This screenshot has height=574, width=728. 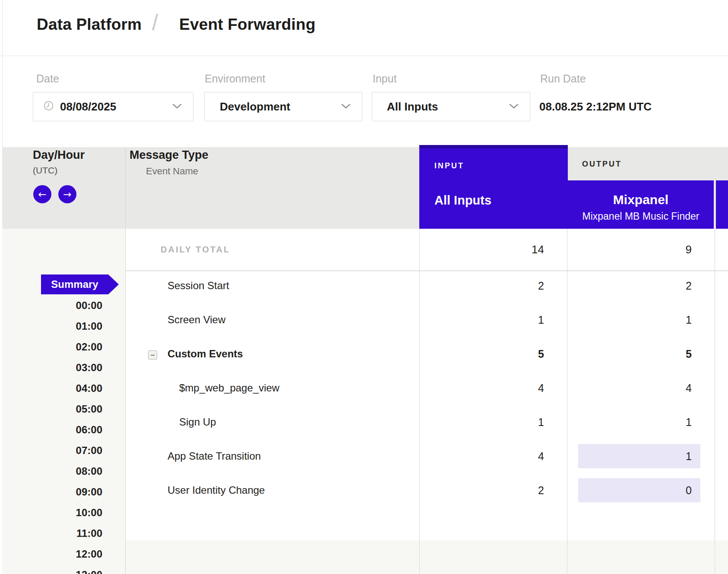 I want to click on hour-row-03: 03:00, so click(x=64, y=368).